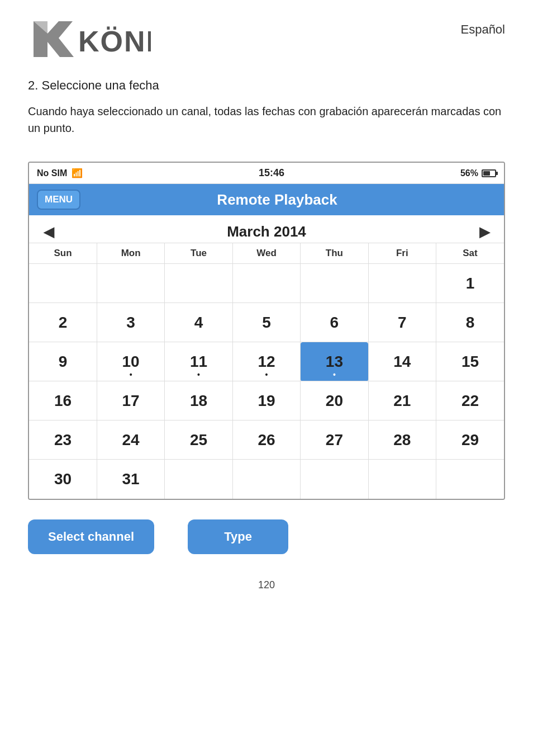 The width and height of the screenshot is (533, 756). Describe the element at coordinates (131, 254) in the screenshot. I see `day-header-mon: Mon` at that location.